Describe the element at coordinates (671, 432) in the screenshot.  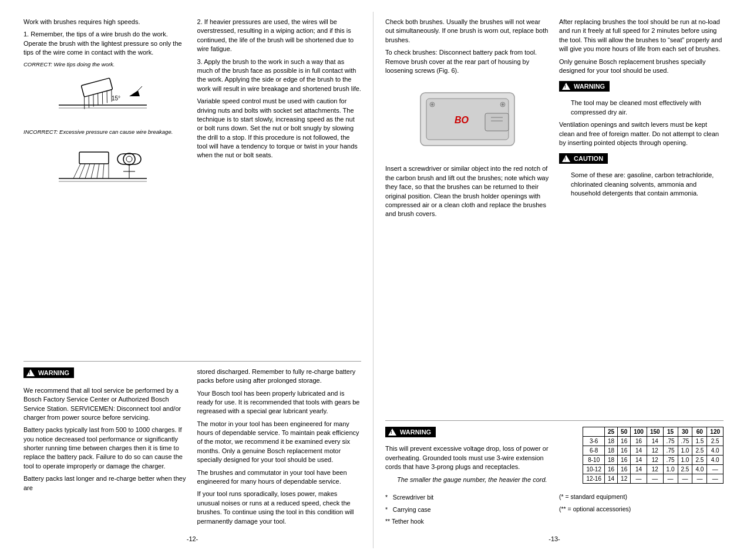
I see `table-header-15: 15` at that location.